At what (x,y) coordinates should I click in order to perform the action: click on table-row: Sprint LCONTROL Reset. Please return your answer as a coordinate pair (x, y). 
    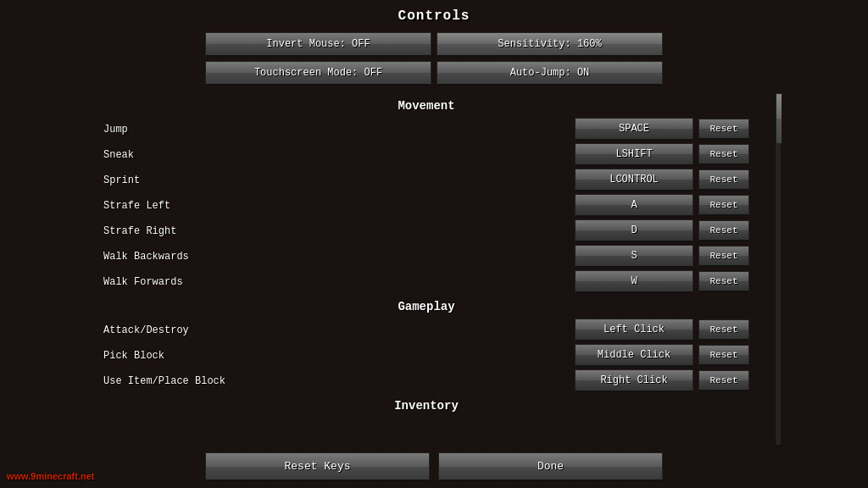
    Looking at the image, I should click on (426, 180).